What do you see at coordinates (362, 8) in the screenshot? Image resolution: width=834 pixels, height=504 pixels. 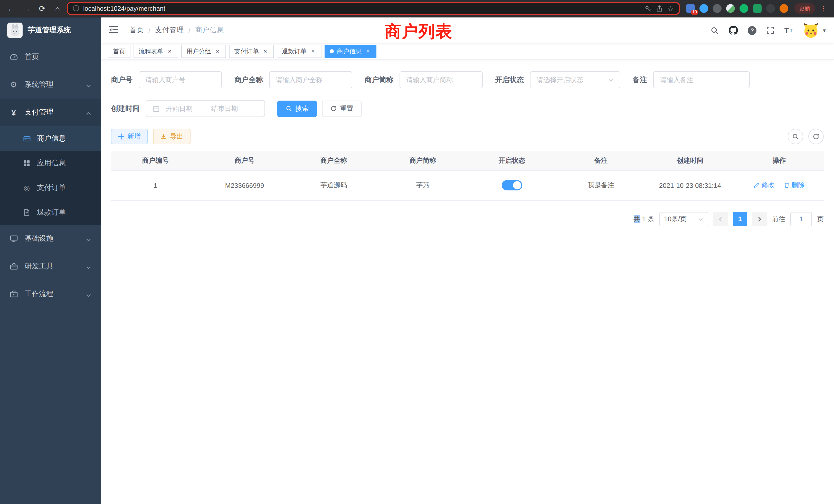 I see `url-text: localhost:1024/pay/merchant` at bounding box center [362, 8].